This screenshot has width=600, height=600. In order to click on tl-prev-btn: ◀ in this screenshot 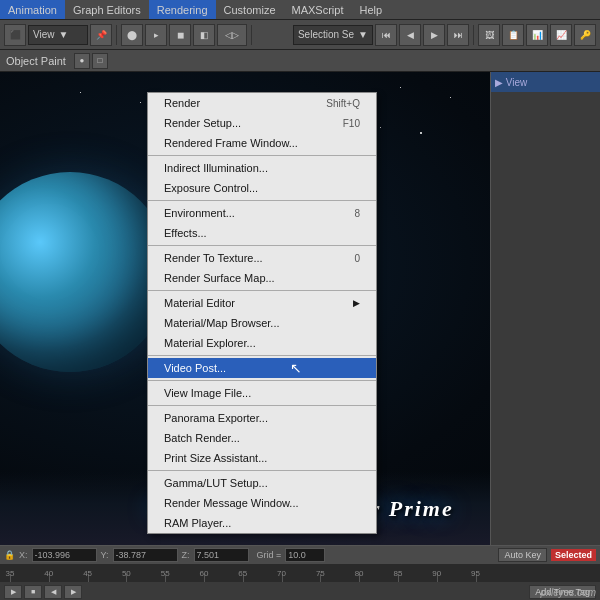, I will do `click(53, 592)`.